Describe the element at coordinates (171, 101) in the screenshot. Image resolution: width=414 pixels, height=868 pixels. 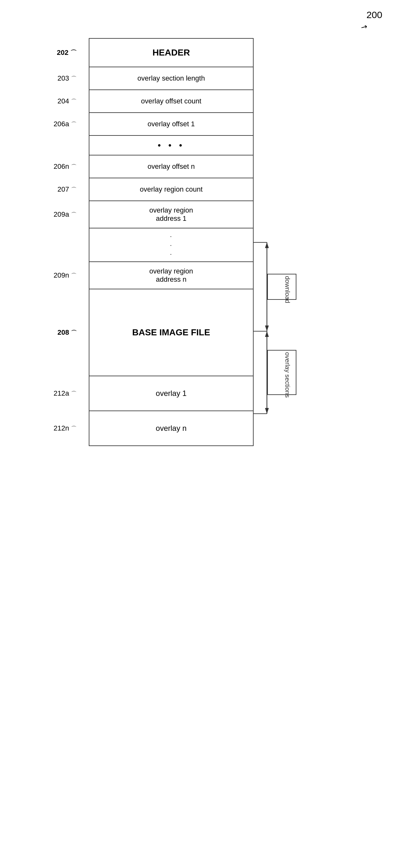
I see `overlay-offset-count-label: overlay offset count` at that location.